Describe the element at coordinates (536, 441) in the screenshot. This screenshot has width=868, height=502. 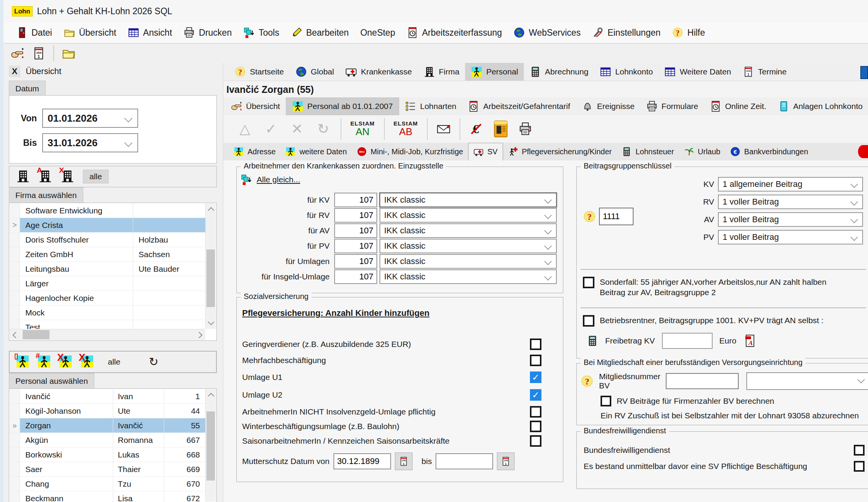
I see `saisonarbeitnehmer-checkbox` at that location.